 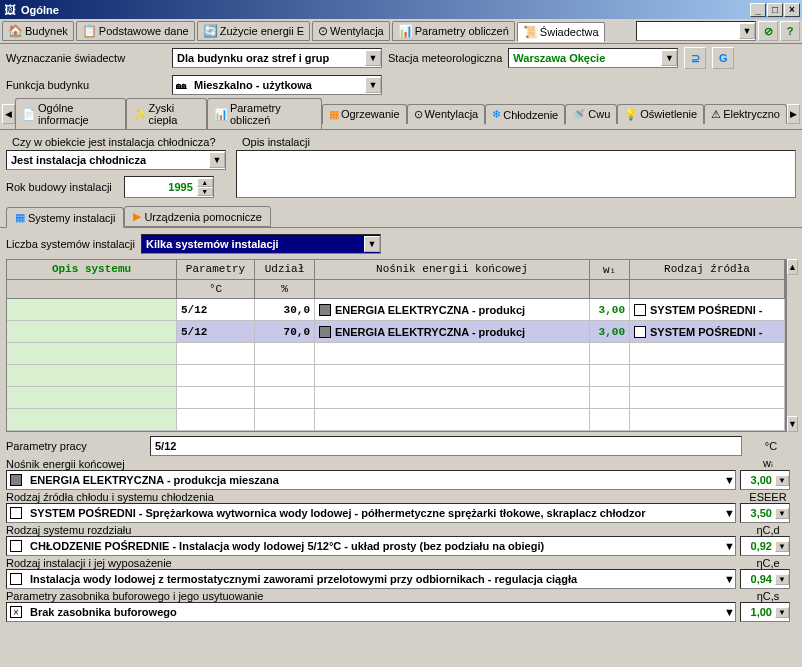 What do you see at coordinates (86, 85) in the screenshot?
I see `funkcja-label: Funkcja budynku` at bounding box center [86, 85].